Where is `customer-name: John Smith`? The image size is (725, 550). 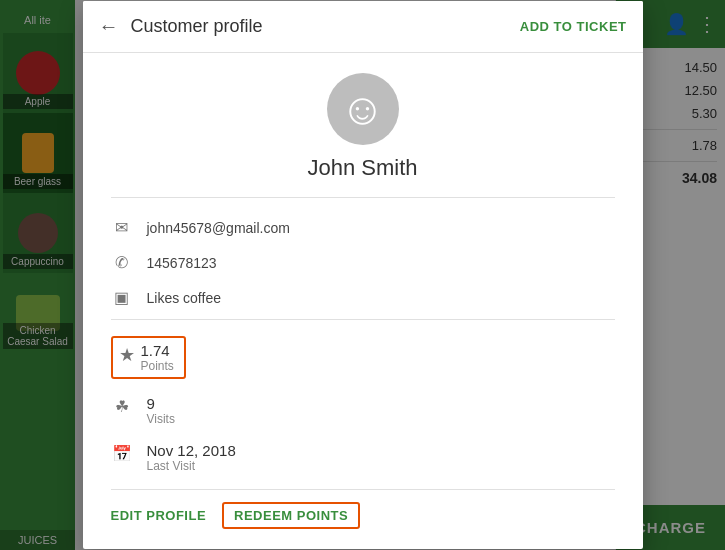
customer-name: John Smith is located at coordinates (362, 168).